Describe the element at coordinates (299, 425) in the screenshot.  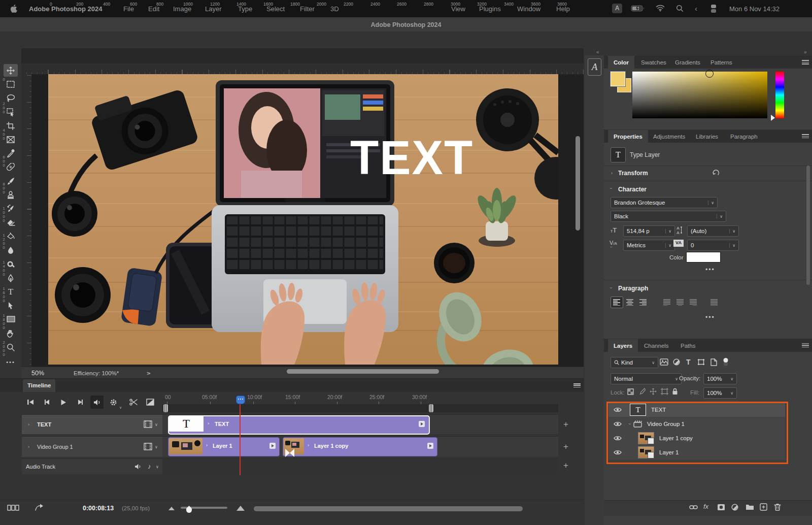
I see `clip-text: T › TEXT` at that location.